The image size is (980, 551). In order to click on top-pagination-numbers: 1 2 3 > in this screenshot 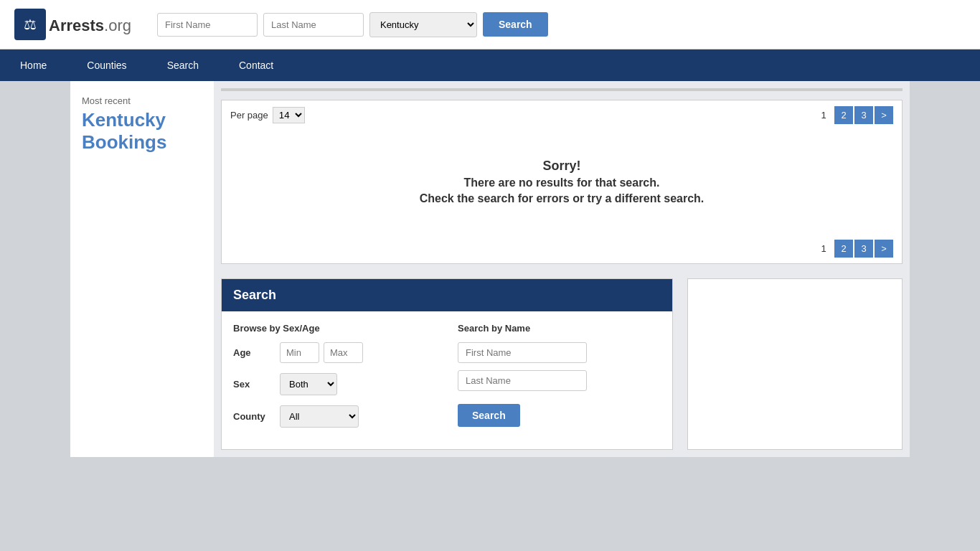, I will do `click(854, 115)`.